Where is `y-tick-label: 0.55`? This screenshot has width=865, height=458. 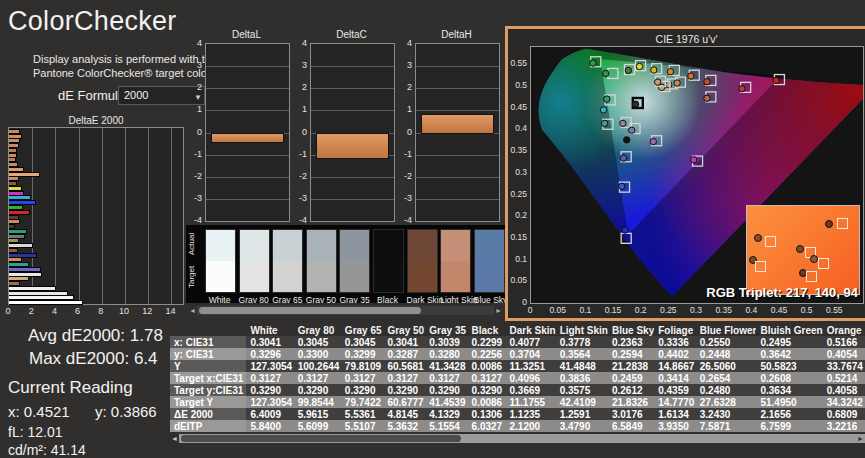
y-tick-label: 0.55 is located at coordinates (518, 63).